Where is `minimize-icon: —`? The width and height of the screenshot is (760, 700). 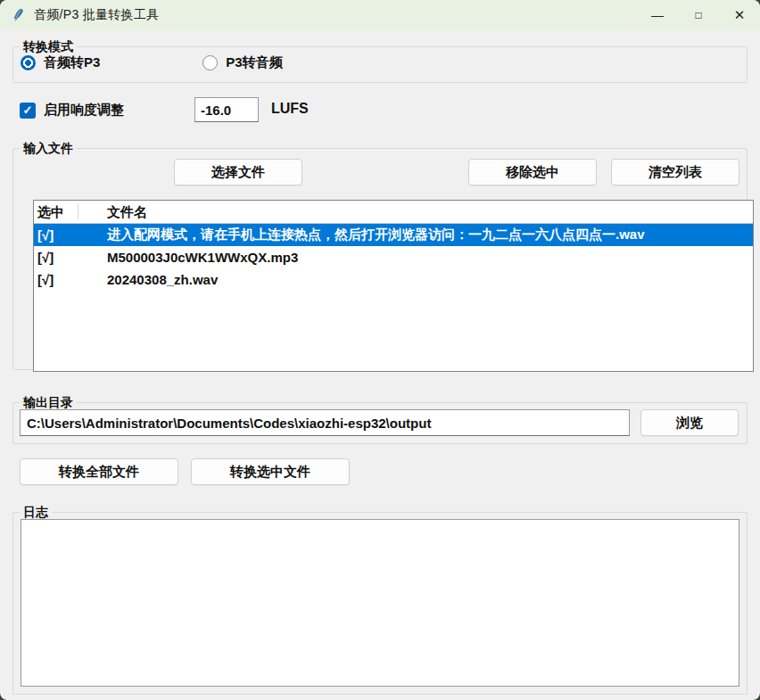
minimize-icon: — is located at coordinates (657, 15).